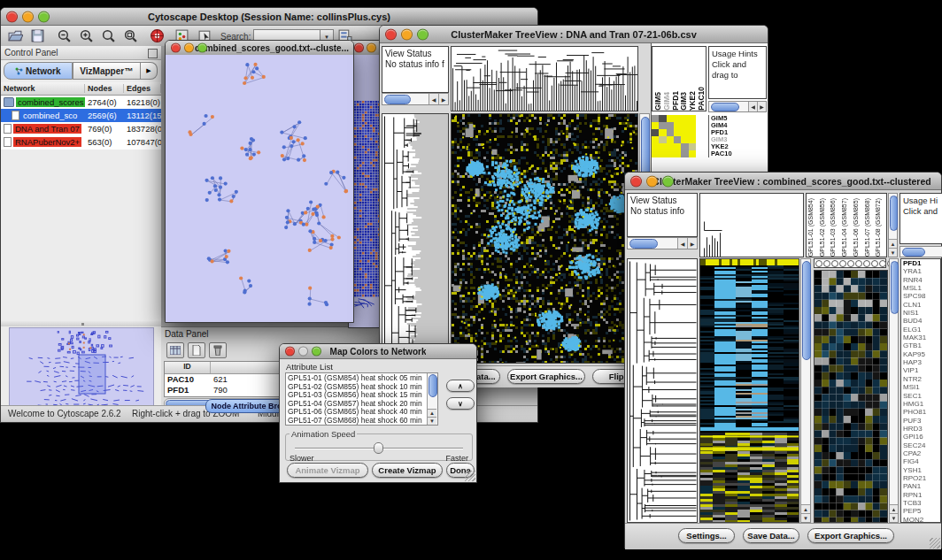  Describe the element at coordinates (107, 71) in the screenshot. I see `tab-vizmapper: VizMapper™` at that location.